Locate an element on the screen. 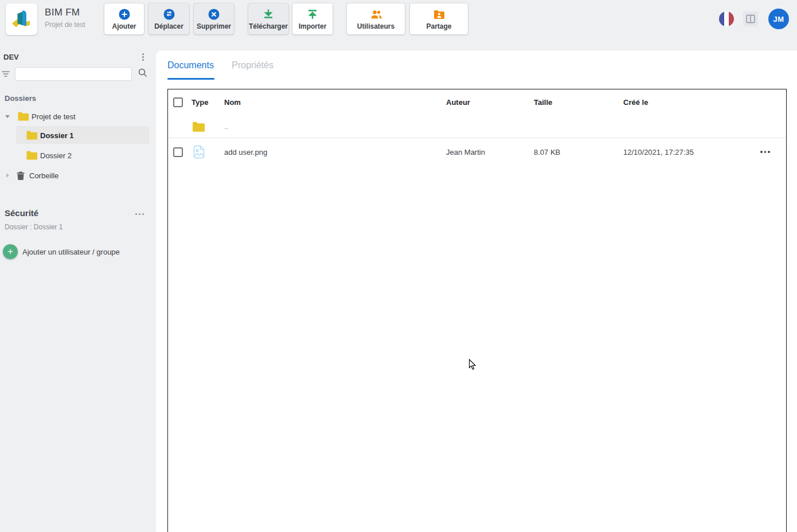  folders-section-label: Dossiers is located at coordinates (21, 99).